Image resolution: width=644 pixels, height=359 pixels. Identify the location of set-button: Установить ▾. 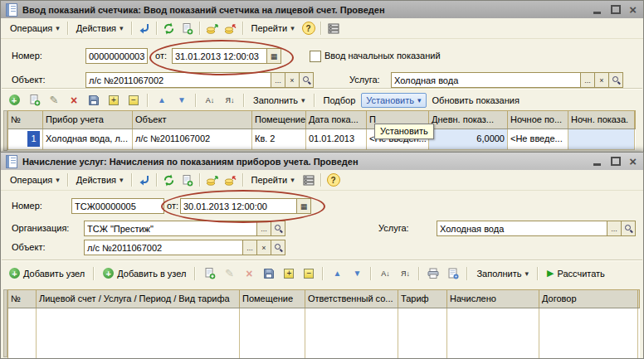
(393, 100).